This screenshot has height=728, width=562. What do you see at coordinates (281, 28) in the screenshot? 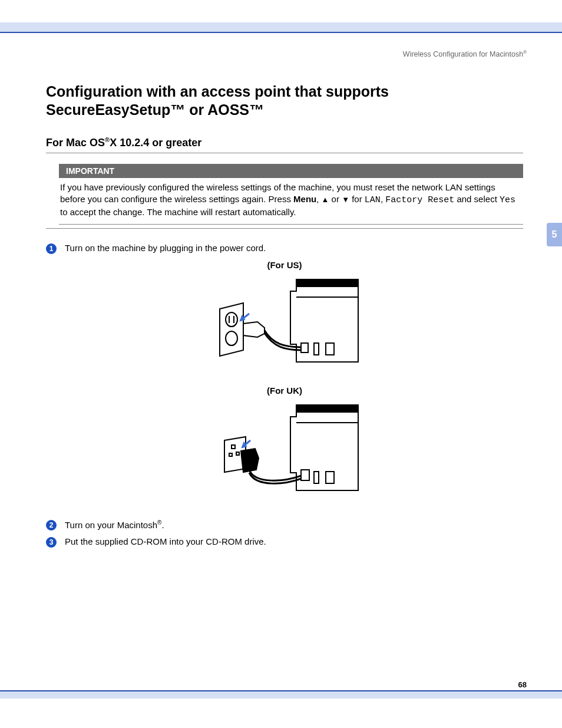
I see `top-decorative-rule` at bounding box center [281, 28].